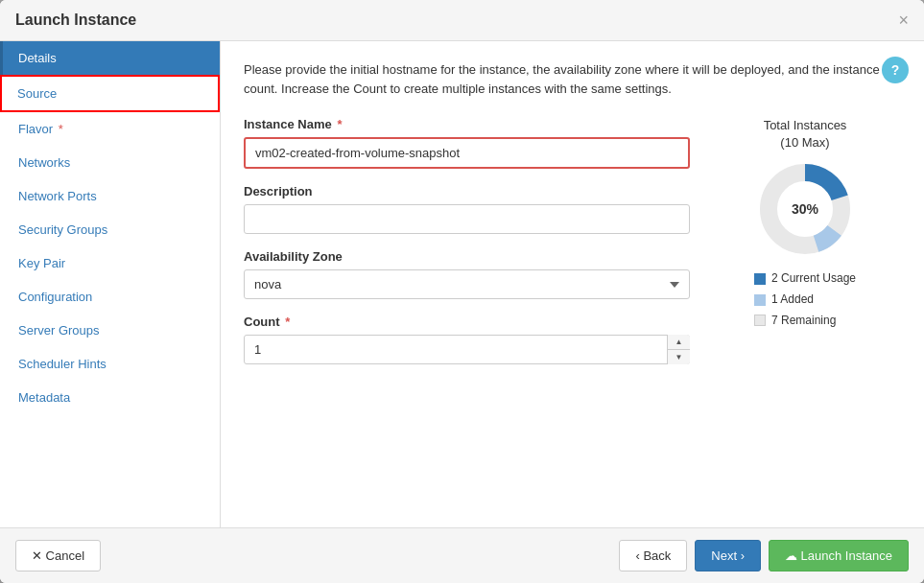  What do you see at coordinates (805, 300) in the screenshot?
I see `legend-added: 1 Added` at bounding box center [805, 300].